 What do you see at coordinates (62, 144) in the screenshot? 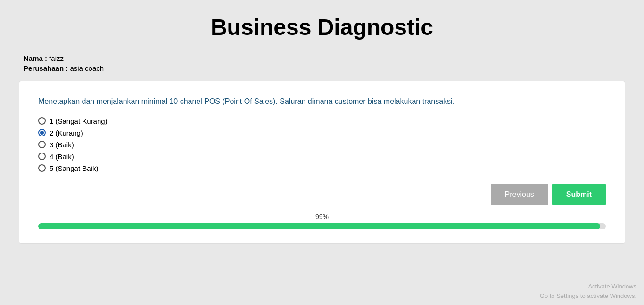
I see `option-3-label: 3 (Baik)` at bounding box center [62, 144].